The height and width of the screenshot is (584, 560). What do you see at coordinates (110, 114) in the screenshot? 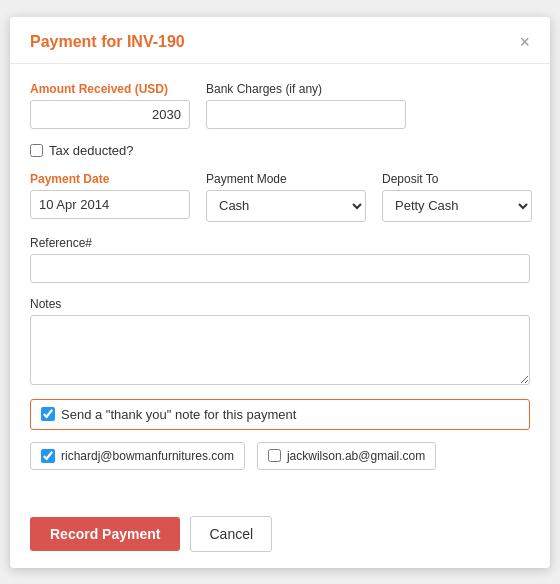
I see `amount-input` at bounding box center [110, 114].